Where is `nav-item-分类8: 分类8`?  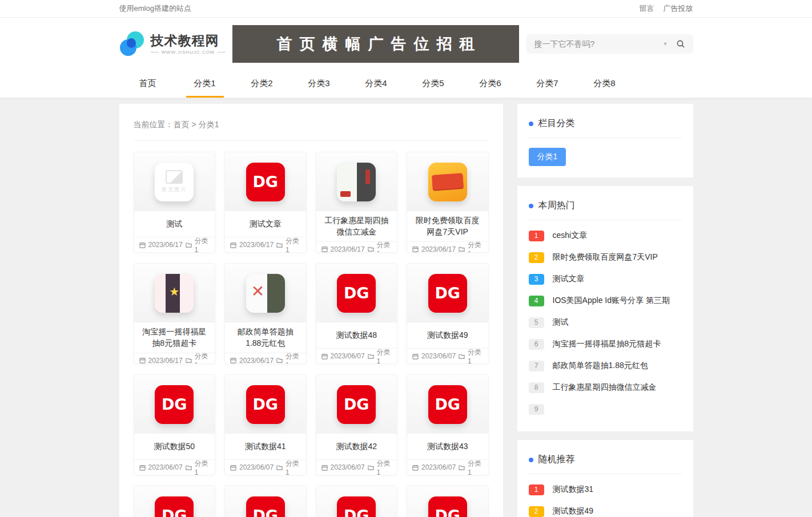
nav-item-分类8: 分类8 is located at coordinates (605, 84).